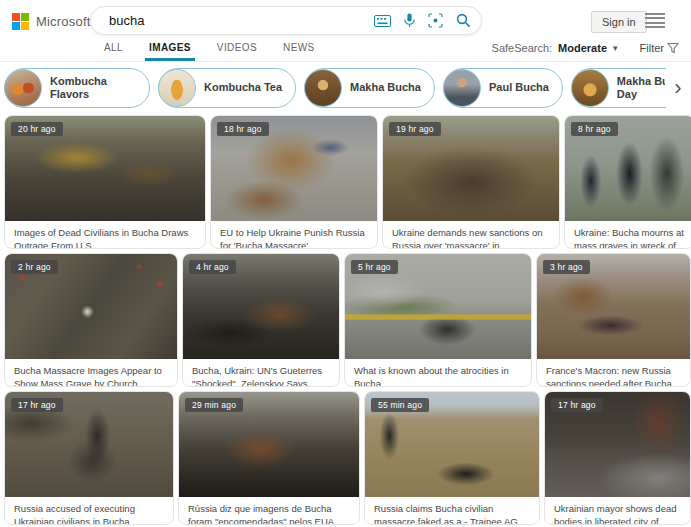 The image size is (691, 527). I want to click on visual-search-icon, so click(436, 20).